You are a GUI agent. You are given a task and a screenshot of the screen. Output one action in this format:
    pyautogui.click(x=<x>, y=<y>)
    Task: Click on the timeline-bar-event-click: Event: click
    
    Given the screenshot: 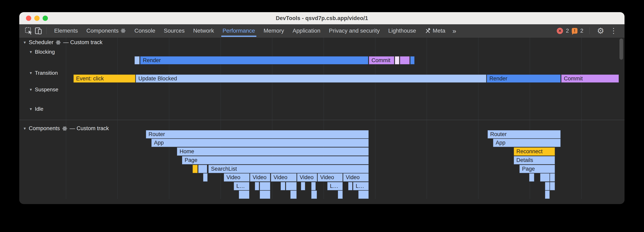 What is the action you would take?
    pyautogui.click(x=104, y=79)
    